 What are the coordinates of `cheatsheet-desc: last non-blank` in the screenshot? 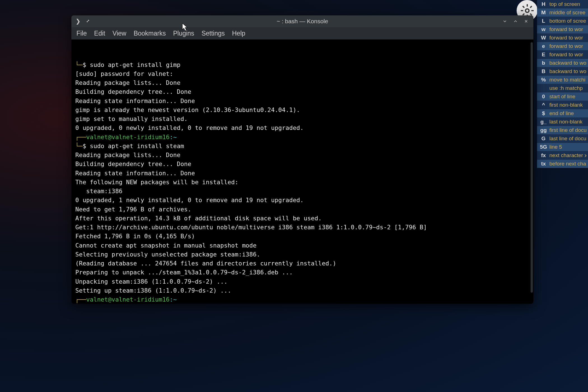 It's located at (567, 122).